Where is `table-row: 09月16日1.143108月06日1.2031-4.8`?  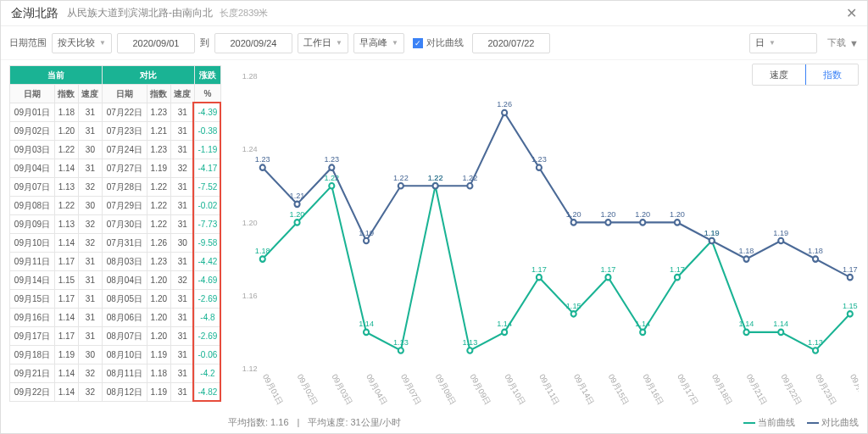
table-row: 09月16日1.143108月06日1.2031-4.8 is located at coordinates (115, 318).